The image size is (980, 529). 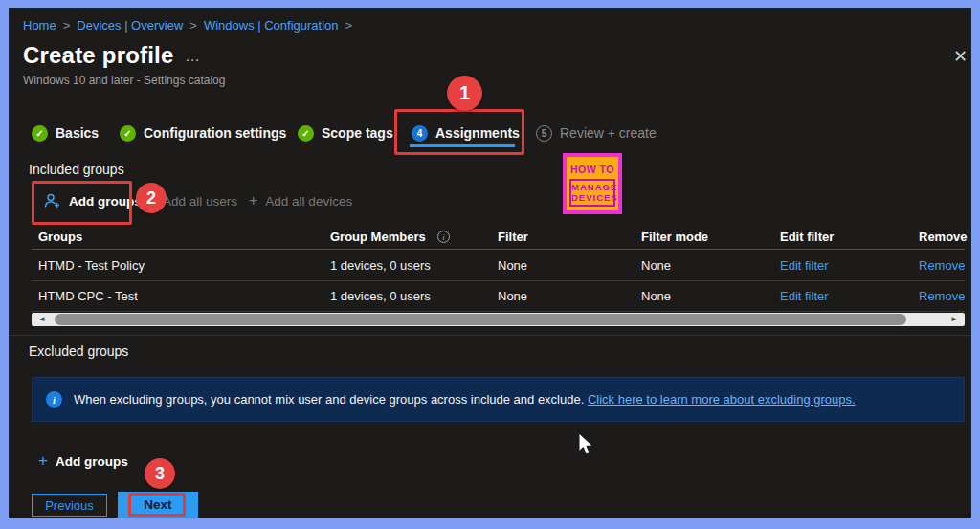 What do you see at coordinates (200, 201) in the screenshot?
I see `add-all-users-button: Add all users` at bounding box center [200, 201].